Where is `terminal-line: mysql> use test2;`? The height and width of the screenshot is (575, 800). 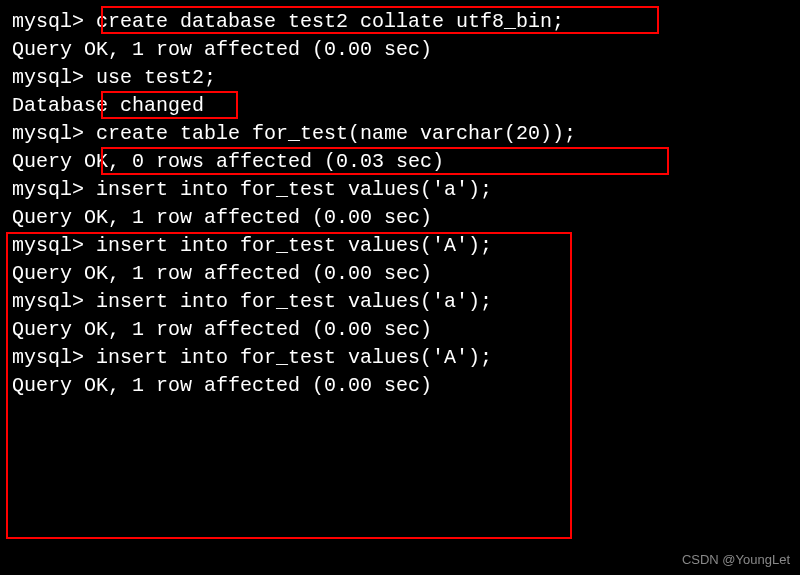 terminal-line: mysql> use test2; is located at coordinates (400, 78).